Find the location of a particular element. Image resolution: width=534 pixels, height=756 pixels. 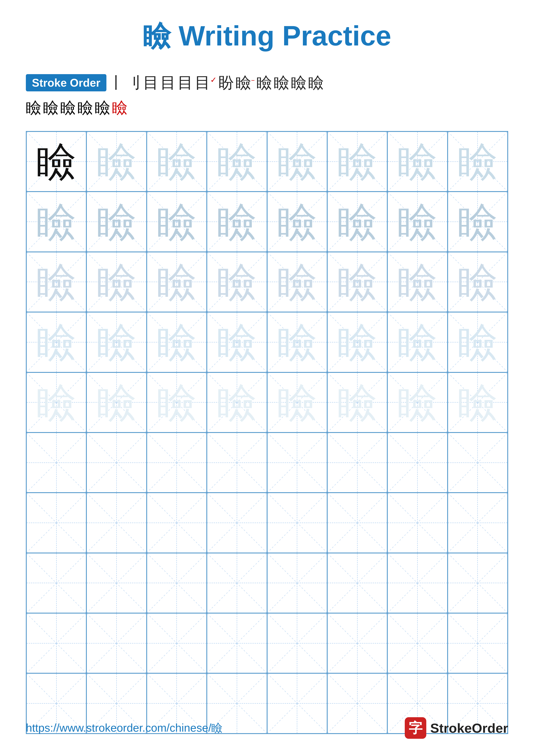

title-suffix: Writing Practice is located at coordinates (281, 36).